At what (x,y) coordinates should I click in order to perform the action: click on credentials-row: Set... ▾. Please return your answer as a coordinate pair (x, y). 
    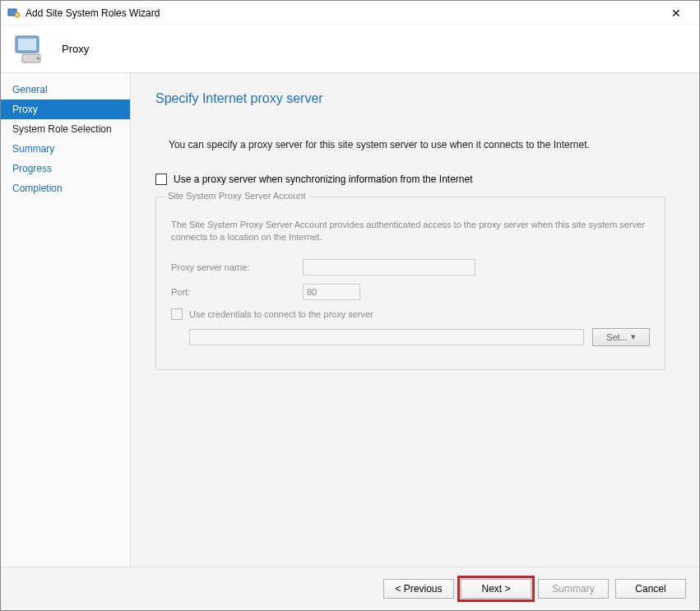
    Looking at the image, I should click on (420, 337).